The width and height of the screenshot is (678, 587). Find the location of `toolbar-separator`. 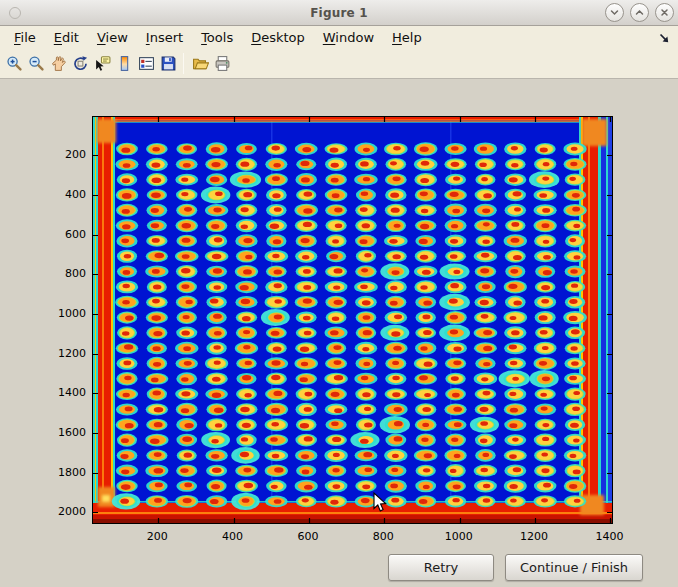

toolbar-separator is located at coordinates (184, 64).